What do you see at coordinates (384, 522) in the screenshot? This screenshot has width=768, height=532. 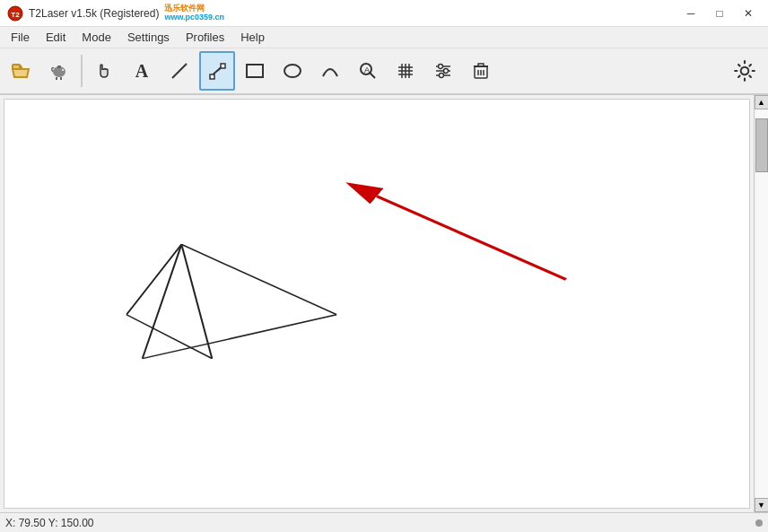 I see `status-bar: X: 79.50 Y: 150.00` at bounding box center [384, 522].